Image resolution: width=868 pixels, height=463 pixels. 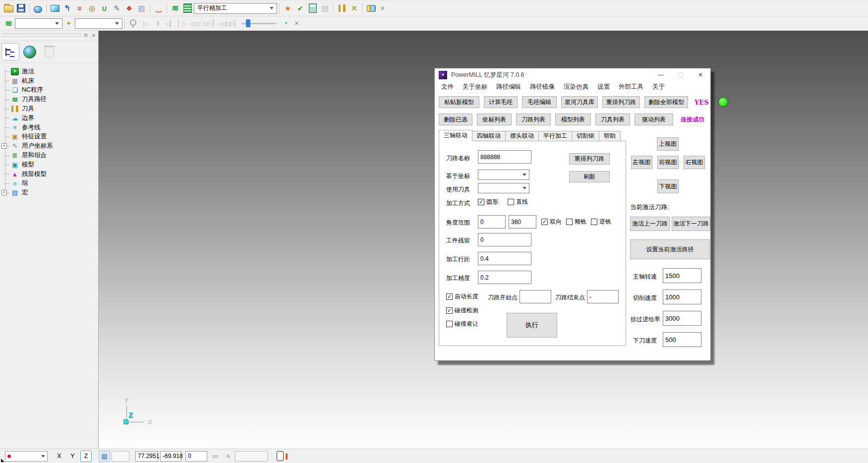 What do you see at coordinates (579, 102) in the screenshot?
I see `tool-library-button: 星河刀具库` at bounding box center [579, 102].